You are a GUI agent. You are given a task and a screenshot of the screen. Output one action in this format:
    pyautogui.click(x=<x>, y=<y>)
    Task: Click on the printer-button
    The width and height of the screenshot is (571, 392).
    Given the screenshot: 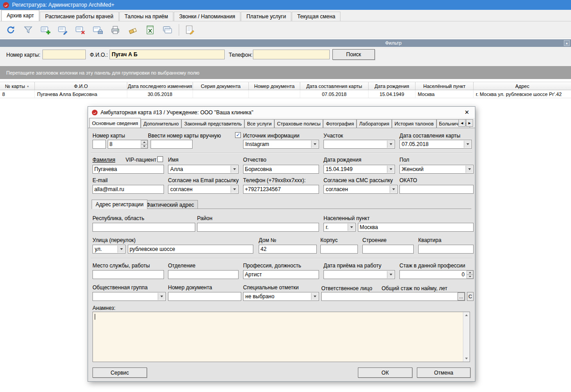 What is the action you would take?
    pyautogui.click(x=115, y=29)
    